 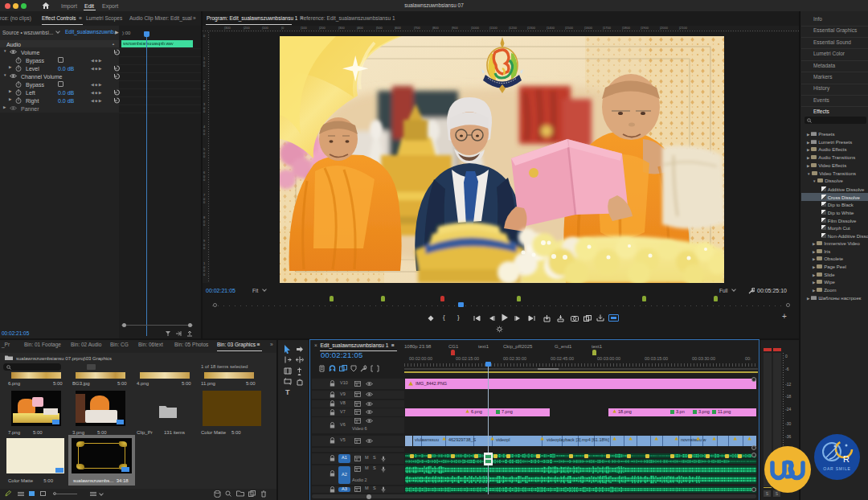 I want to click on svg-text: OAR SMILE, so click(x=837, y=469).